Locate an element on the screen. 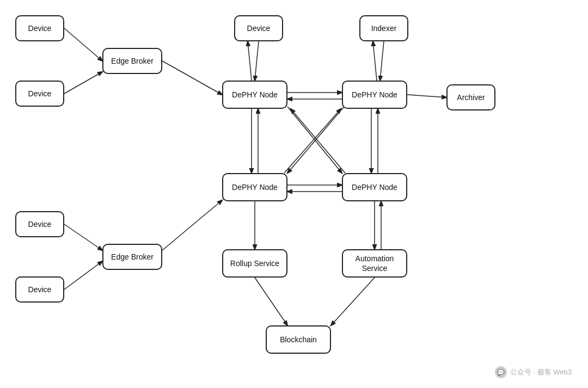 Image resolution: width=588 pixels, height=388 pixels. node-automation: Automation Service is located at coordinates (375, 263).